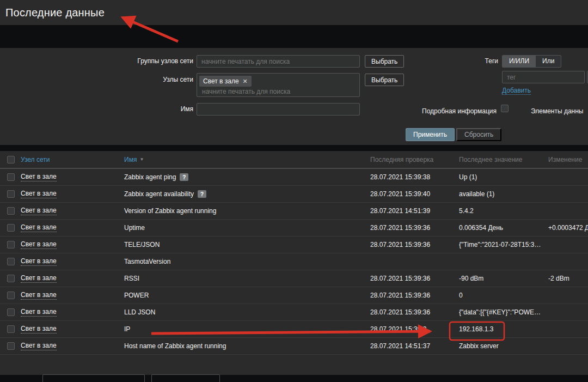 Image resolution: width=588 pixels, height=382 pixels. Describe the element at coordinates (430, 135) in the screenshot. I see `apply-button: Применить` at that location.